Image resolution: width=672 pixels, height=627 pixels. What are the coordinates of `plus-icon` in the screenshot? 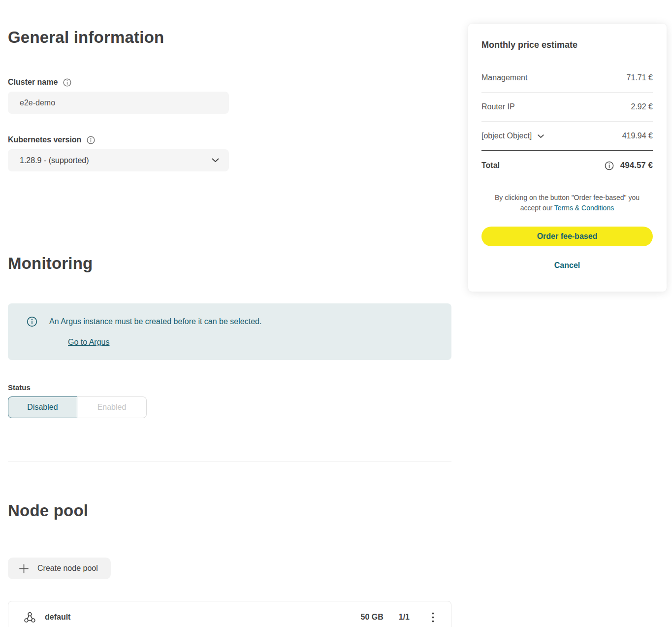 It's located at (24, 568).